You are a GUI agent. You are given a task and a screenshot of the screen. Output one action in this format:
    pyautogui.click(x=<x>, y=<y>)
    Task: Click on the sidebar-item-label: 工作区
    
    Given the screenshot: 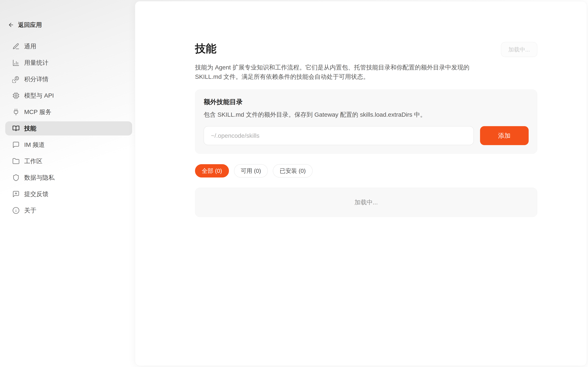 What is the action you would take?
    pyautogui.click(x=33, y=161)
    